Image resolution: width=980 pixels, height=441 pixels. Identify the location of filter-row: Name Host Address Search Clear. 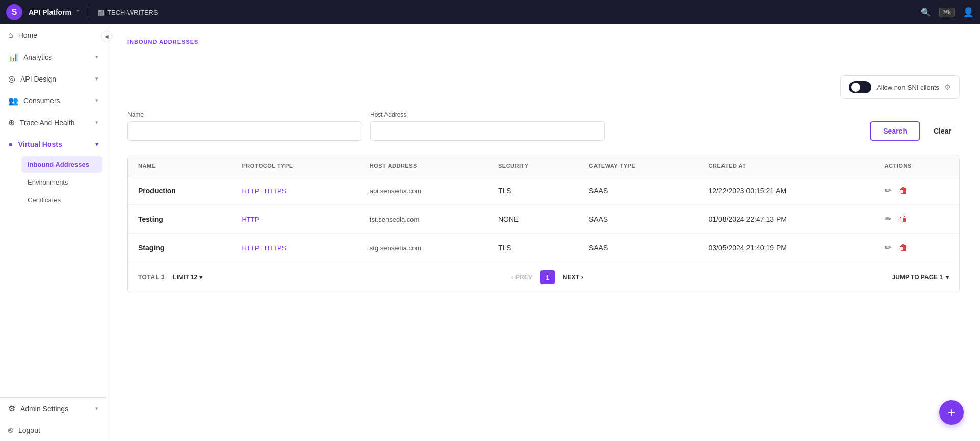
(544, 126).